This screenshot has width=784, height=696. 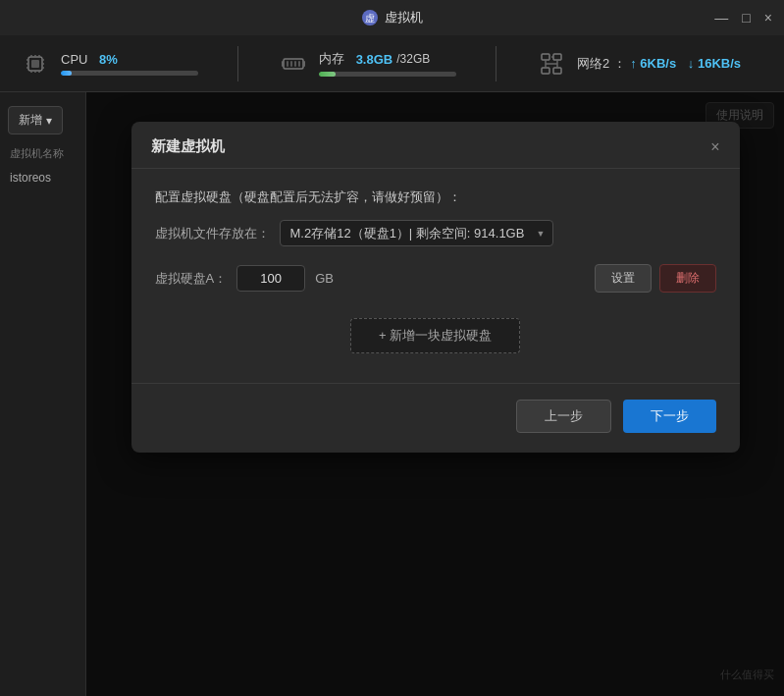 What do you see at coordinates (370, 18) in the screenshot?
I see `app-icon: 虚` at bounding box center [370, 18].